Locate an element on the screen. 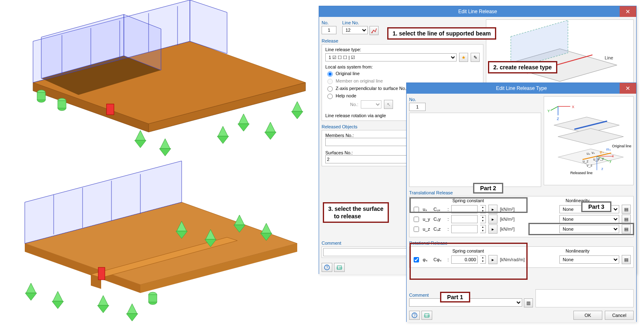  pick-line-button is located at coordinates (374, 31).